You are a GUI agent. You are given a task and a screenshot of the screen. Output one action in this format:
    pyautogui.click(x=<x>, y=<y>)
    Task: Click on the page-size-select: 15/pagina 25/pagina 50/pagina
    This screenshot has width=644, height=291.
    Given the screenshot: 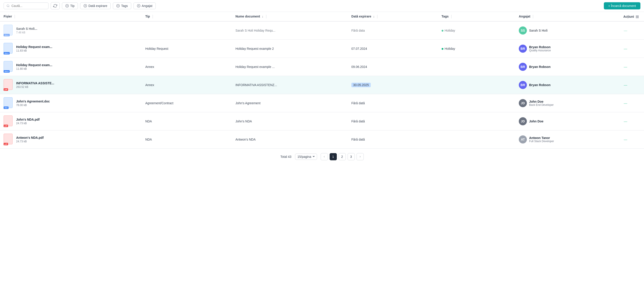 What is the action you would take?
    pyautogui.click(x=306, y=157)
    